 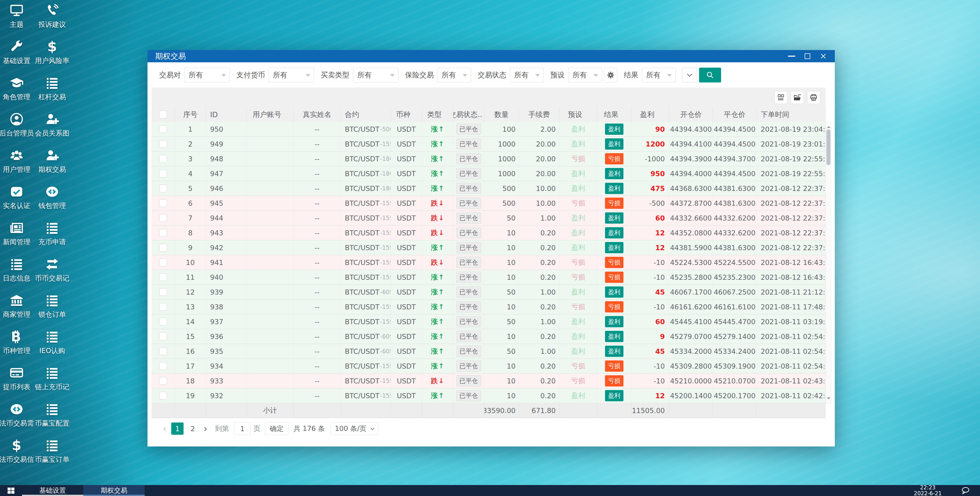 What do you see at coordinates (18, 166) in the screenshot?
I see `desktop-shortcut: 用户管理` at bounding box center [18, 166].